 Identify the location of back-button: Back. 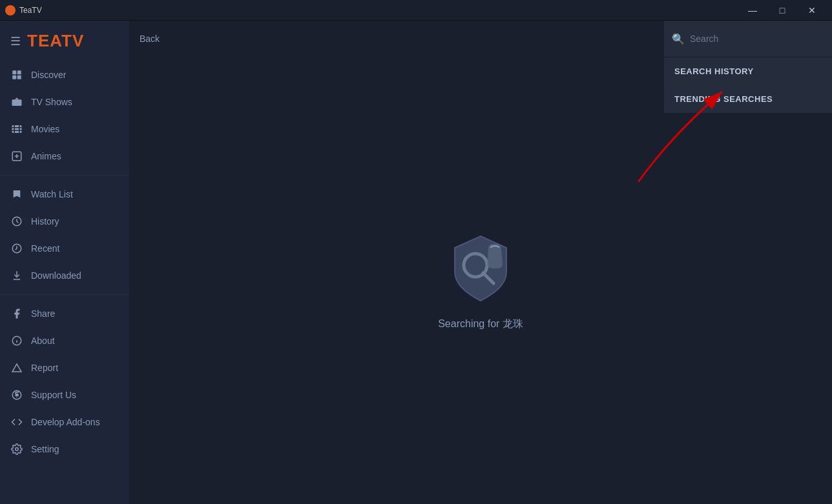
(150, 39).